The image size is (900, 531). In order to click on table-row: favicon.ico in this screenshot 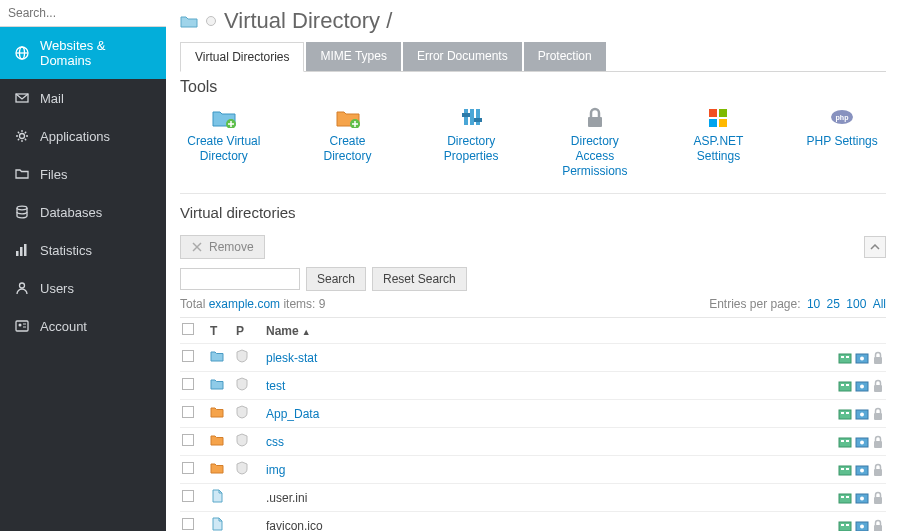, I will do `click(533, 522)`.